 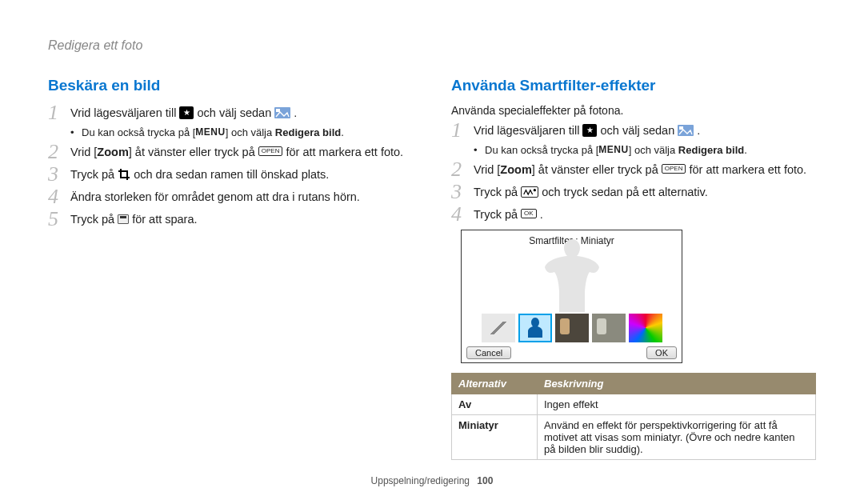 What do you see at coordinates (494, 384) in the screenshot?
I see `th-alternativ: Alternativ` at bounding box center [494, 384].